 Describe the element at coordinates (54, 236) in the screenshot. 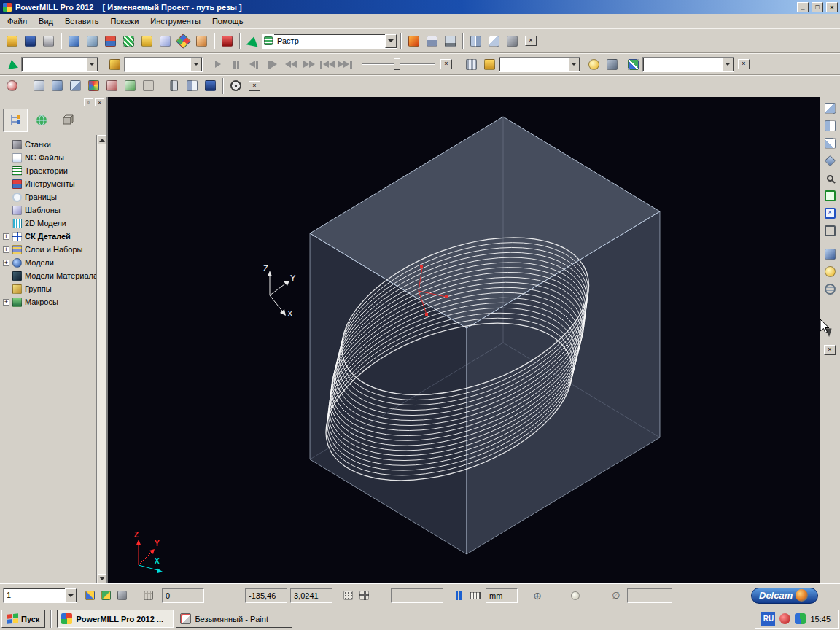

I see `tree-item-workplanes: + СК Деталей` at that location.